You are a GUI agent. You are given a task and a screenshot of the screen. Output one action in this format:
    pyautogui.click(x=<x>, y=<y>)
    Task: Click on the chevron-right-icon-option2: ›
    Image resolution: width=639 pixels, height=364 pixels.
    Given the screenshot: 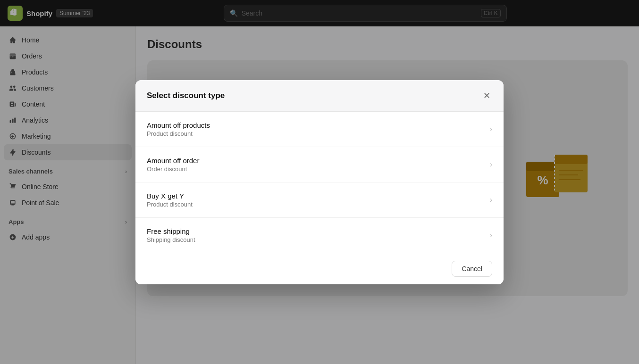 What is the action you would take?
    pyautogui.click(x=491, y=200)
    